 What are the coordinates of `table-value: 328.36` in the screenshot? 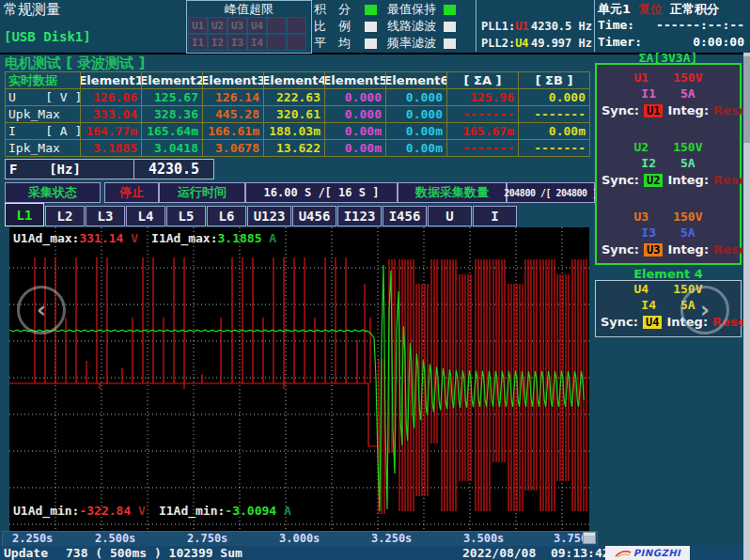 It's located at (173, 115).